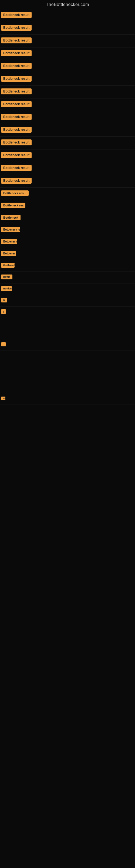 The image size is (135, 868). I want to click on list-item: Bo, so click(68, 399).